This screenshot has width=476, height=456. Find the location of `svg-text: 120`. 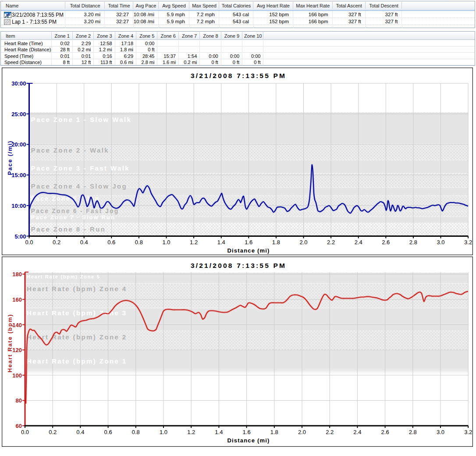

svg-text: 120 is located at coordinates (17, 350).